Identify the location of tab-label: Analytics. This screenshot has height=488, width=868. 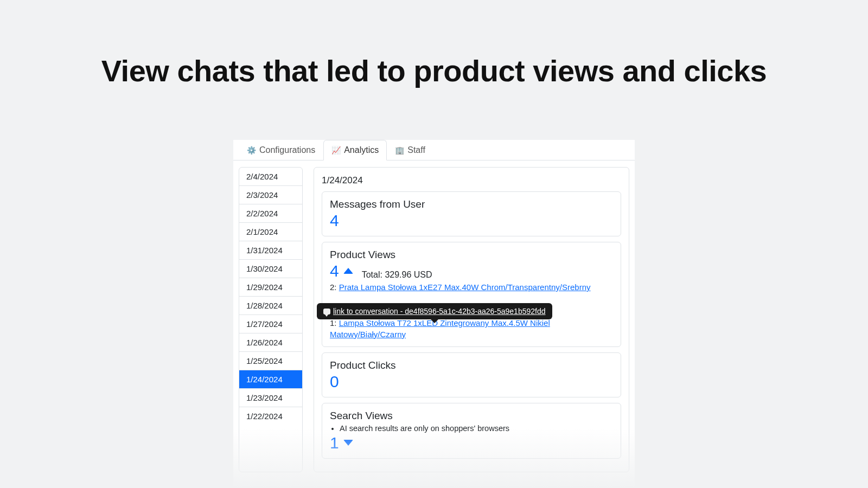
(361, 150).